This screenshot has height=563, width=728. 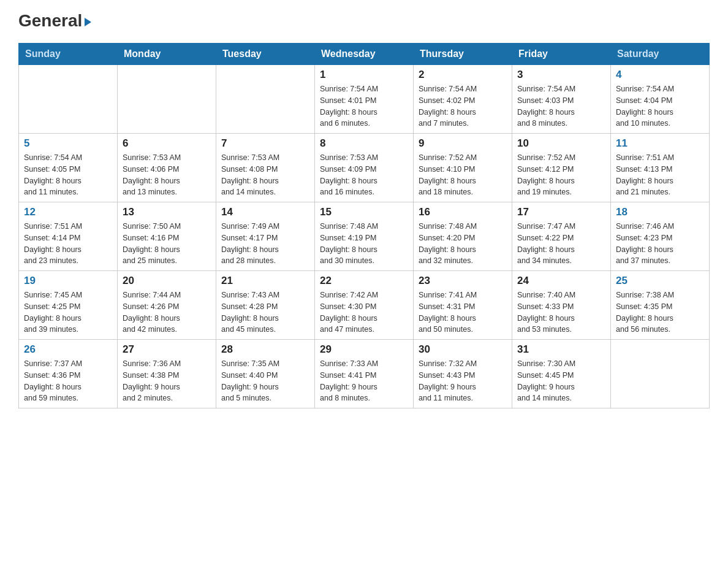 What do you see at coordinates (68, 175) in the screenshot?
I see `day-info: Sunrise: 7:54 AM Sunset: 4:05 PM Dayligh…` at bounding box center [68, 175].